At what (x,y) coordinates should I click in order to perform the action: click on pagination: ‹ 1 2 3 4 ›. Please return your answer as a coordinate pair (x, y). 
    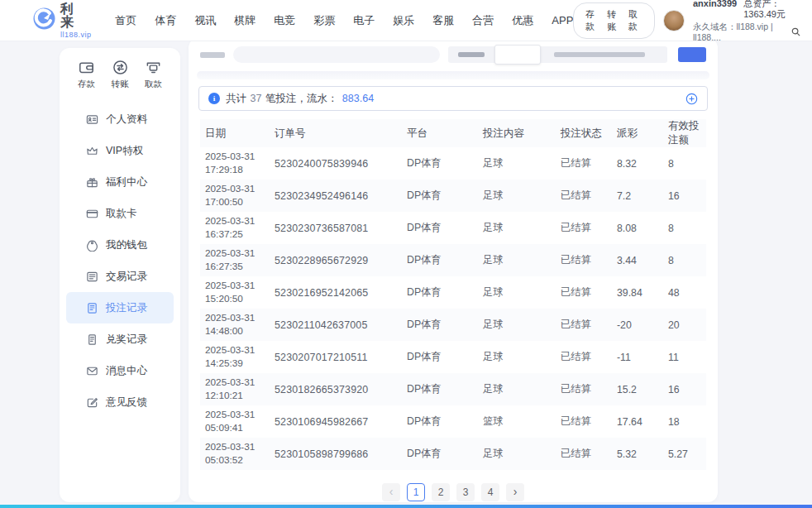
    Looking at the image, I should click on (453, 492).